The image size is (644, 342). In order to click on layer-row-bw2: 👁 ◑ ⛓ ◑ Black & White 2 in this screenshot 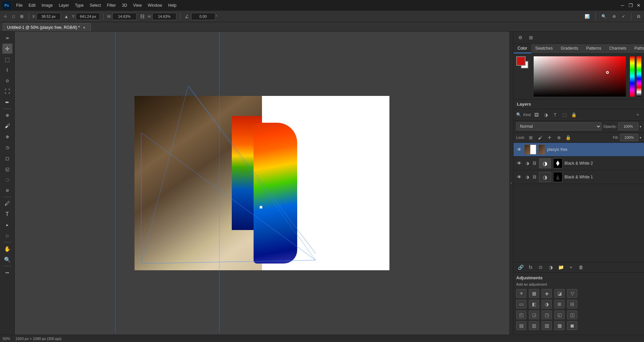, I will do `click(579, 164)`.